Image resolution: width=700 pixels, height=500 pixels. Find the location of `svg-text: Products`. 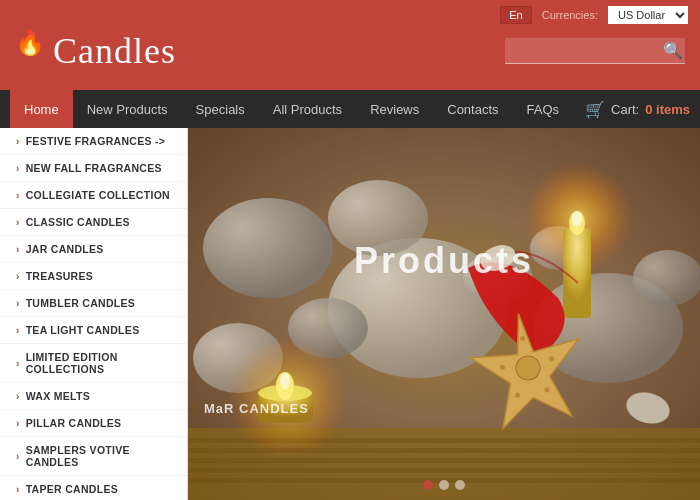

svg-text: Products is located at coordinates (444, 260).